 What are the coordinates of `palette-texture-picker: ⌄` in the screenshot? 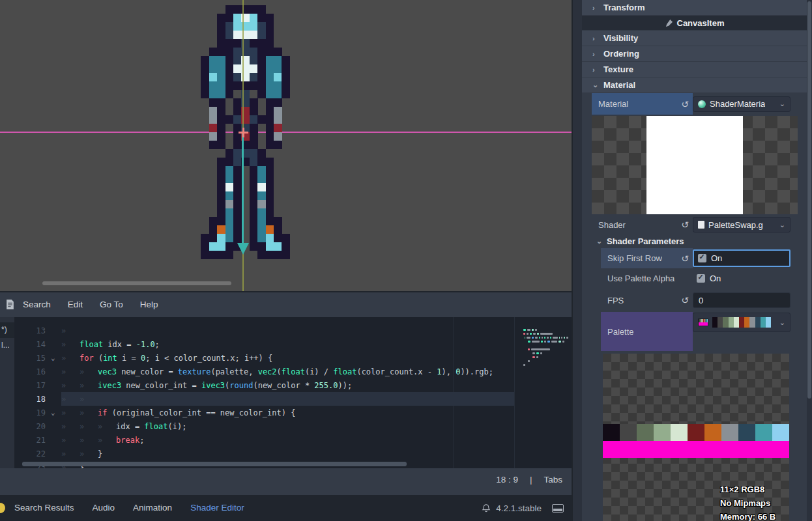 It's located at (742, 322).